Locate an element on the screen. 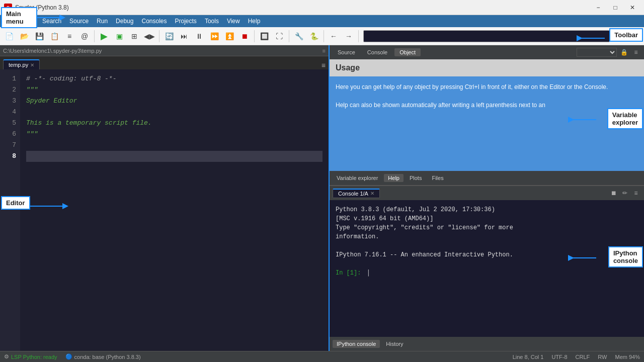 The image size is (644, 362). code-line-2: """ is located at coordinates (174, 90).